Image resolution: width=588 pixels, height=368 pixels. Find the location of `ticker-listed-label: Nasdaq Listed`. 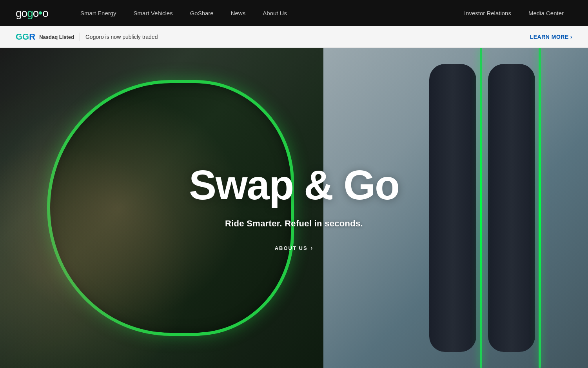

ticker-listed-label: Nasdaq Listed is located at coordinates (56, 37).